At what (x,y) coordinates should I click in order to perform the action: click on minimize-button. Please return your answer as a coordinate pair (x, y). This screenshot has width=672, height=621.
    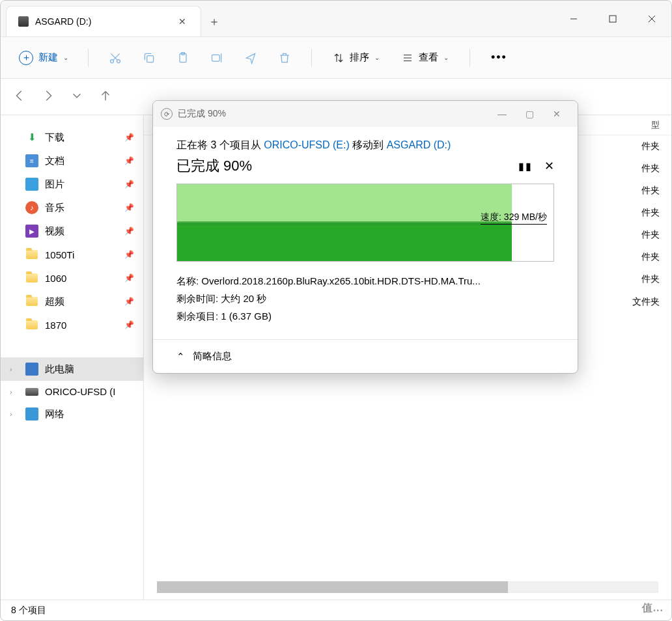
    Looking at the image, I should click on (574, 18).